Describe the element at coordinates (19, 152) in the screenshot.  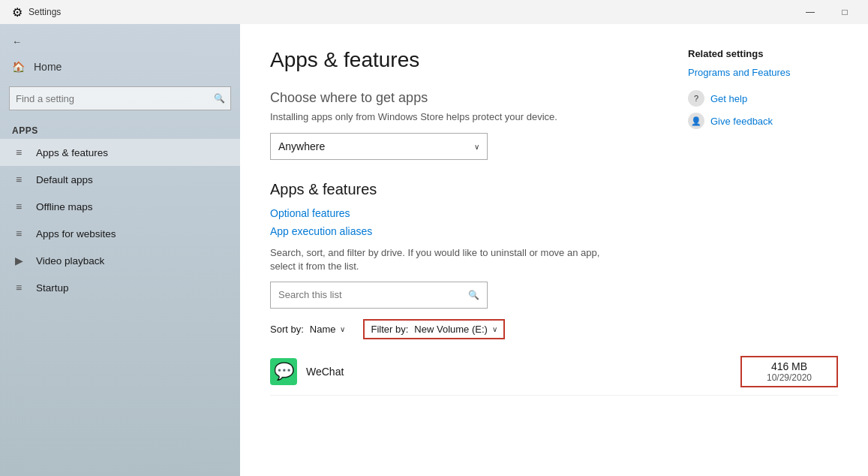
I see `apps-features-icon: ≡` at that location.